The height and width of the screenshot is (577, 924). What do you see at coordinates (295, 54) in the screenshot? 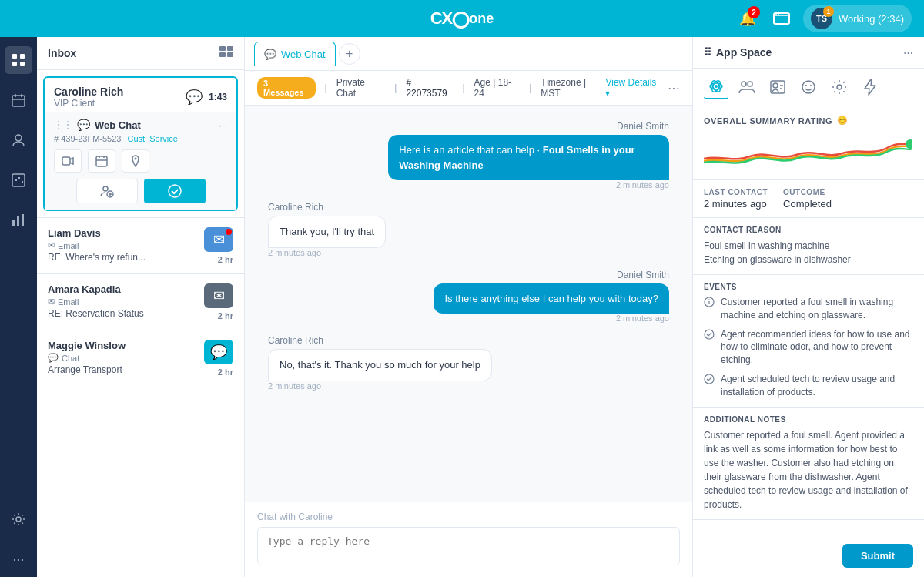
I see `tab-webchat: 💬 Web Chat` at bounding box center [295, 54].